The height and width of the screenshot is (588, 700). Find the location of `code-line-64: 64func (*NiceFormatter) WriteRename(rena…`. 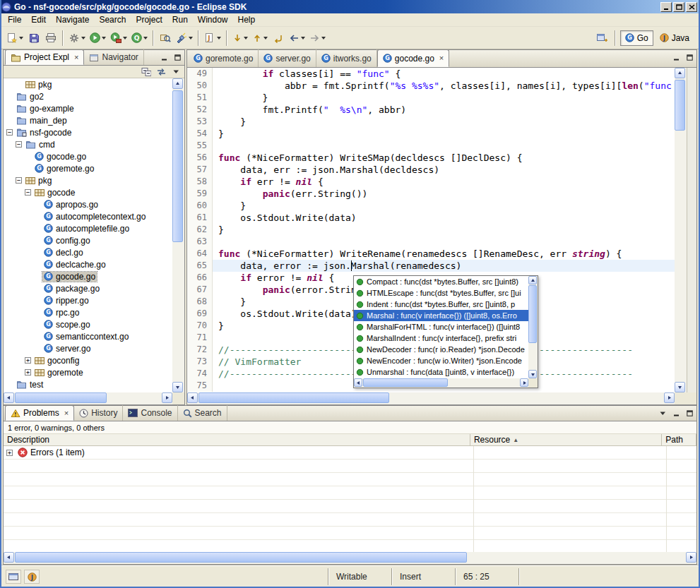

code-line-64: 64func (*NiceFormatter) WriteRename(rena… is located at coordinates (431, 254).